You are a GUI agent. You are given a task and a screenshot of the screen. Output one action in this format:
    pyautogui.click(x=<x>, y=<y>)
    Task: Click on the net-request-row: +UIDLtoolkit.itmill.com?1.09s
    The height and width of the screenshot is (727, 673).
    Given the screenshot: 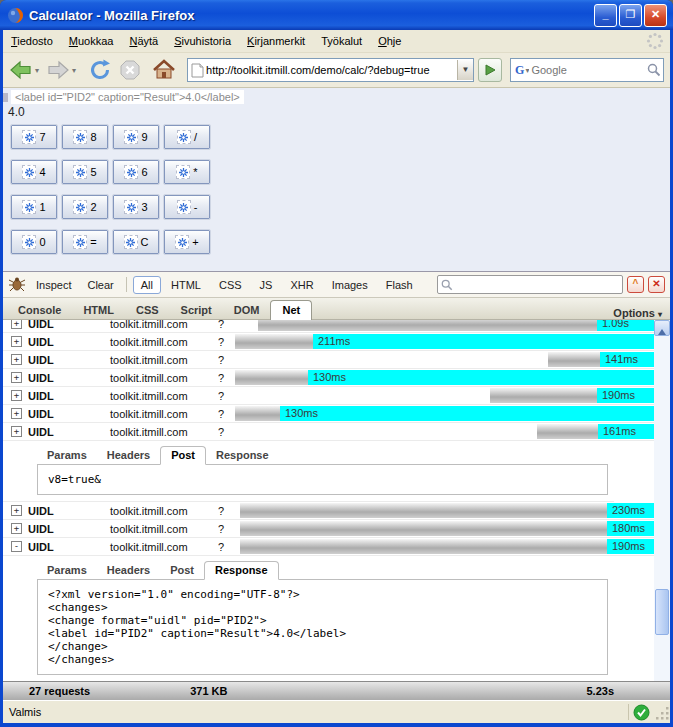 What is the action you would take?
    pyautogui.click(x=328, y=326)
    